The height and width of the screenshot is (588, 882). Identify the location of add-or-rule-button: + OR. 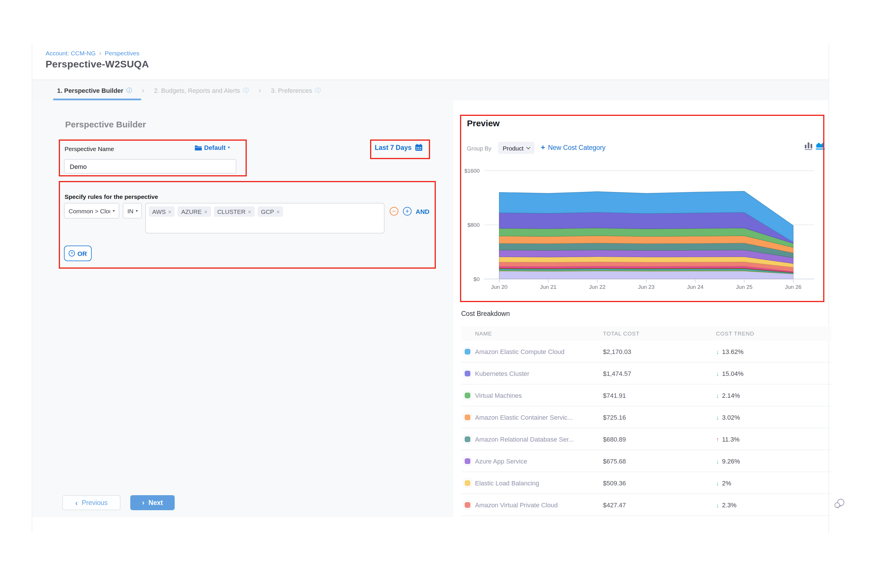
(78, 254).